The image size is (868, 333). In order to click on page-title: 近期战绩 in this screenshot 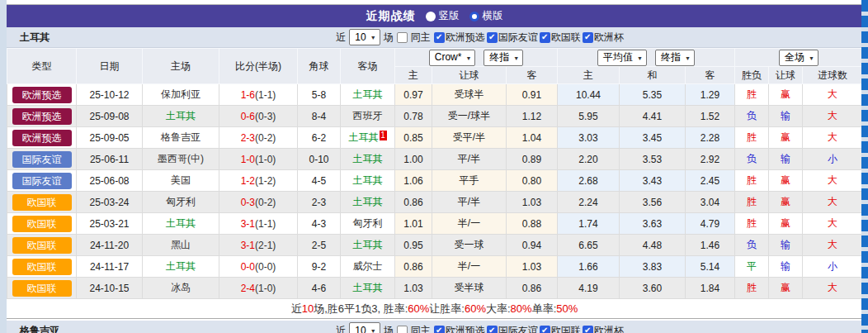, I will do `click(391, 17)`.